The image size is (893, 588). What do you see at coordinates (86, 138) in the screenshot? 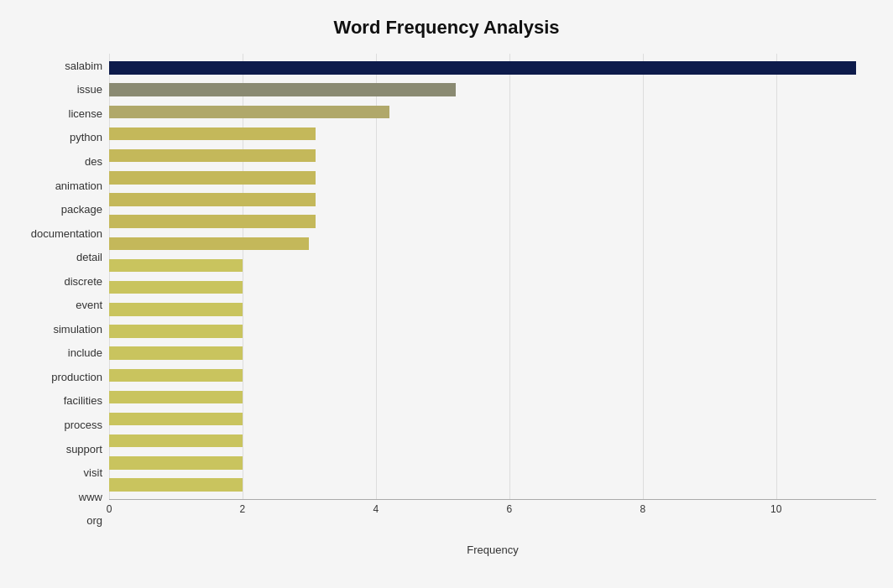
I see `y-label: python` at bounding box center [86, 138].